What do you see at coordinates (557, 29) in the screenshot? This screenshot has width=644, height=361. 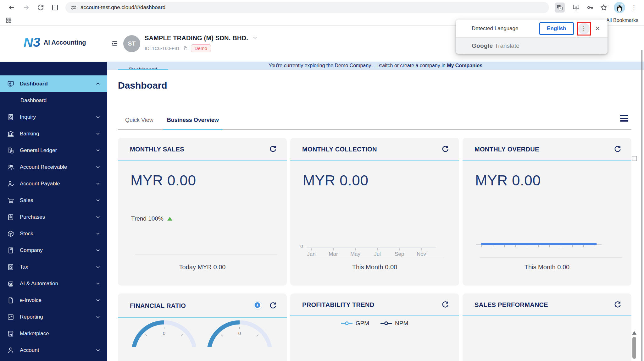 I see `english-language-tab: English` at bounding box center [557, 29].